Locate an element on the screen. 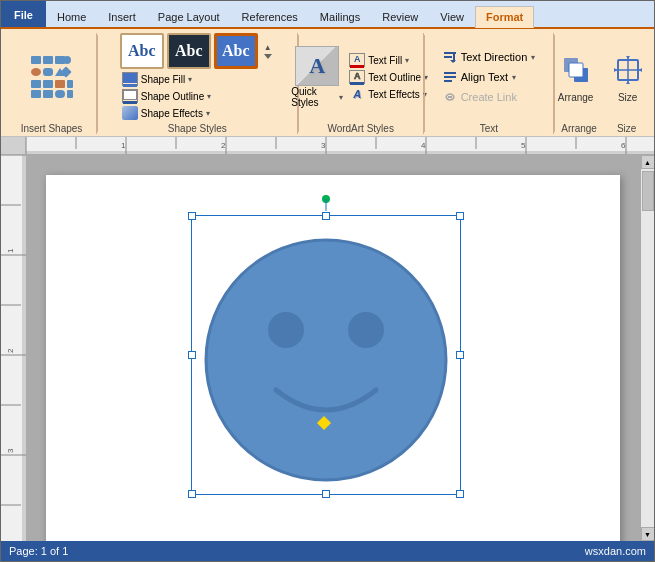 The height and width of the screenshot is (562, 655). svg-text: 4 is located at coordinates (424, 146).